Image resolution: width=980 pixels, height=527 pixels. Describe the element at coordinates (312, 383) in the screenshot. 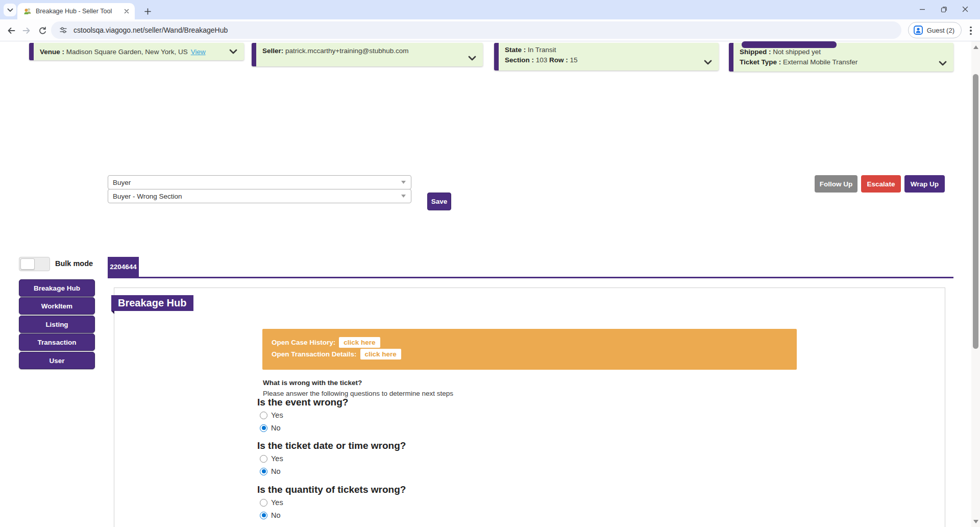

I see `questionnaire-title: What is wrong with the ticket?` at that location.